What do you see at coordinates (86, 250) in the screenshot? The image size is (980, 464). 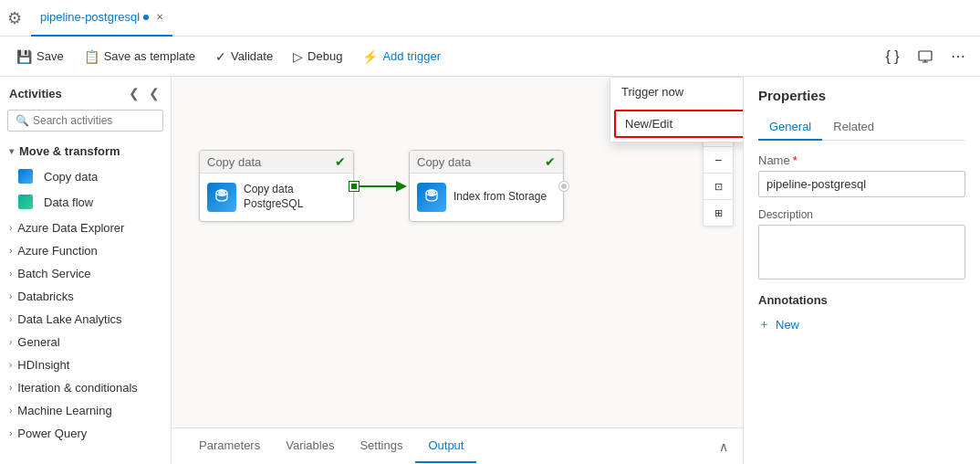 I see `sidebar-item-azure-function: › Azure Function` at bounding box center [86, 250].